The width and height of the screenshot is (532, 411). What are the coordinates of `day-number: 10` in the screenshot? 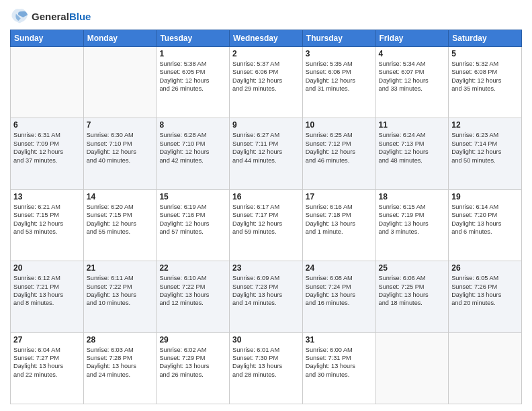 It's located at (339, 125).